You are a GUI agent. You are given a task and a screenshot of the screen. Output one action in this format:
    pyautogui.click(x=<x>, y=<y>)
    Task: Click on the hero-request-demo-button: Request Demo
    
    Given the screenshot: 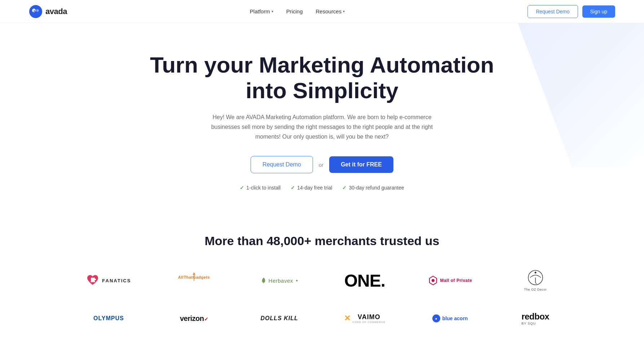 What is the action you would take?
    pyautogui.click(x=282, y=165)
    